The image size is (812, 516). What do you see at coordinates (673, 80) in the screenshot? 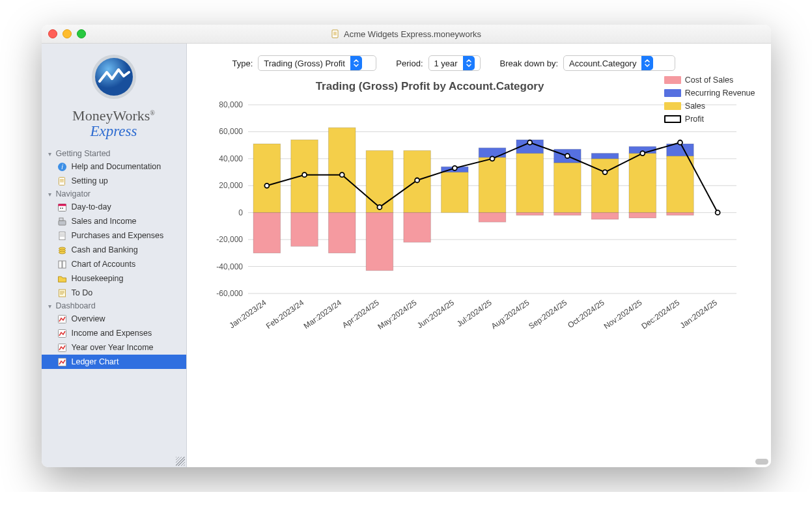
I see `legend-swatch-icon` at bounding box center [673, 80].